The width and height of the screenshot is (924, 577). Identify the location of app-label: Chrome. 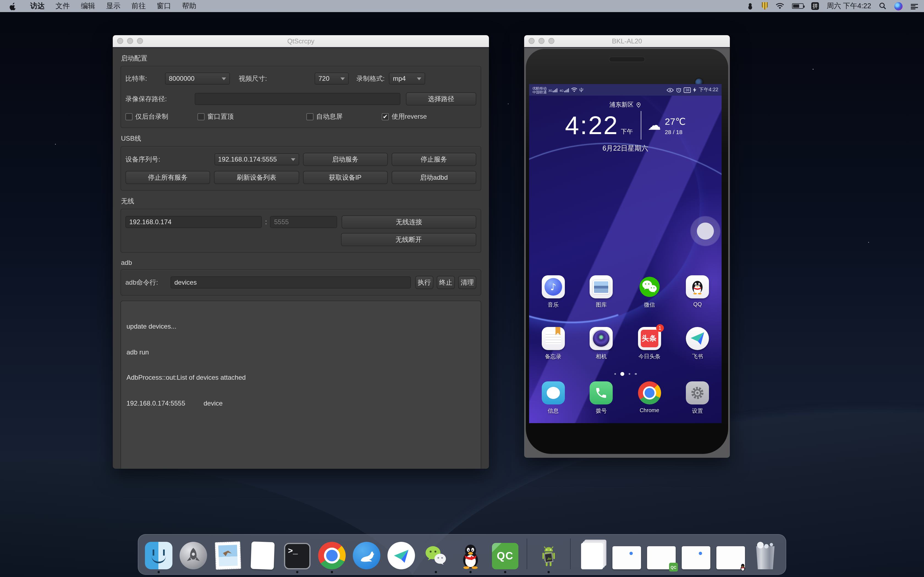
(649, 410).